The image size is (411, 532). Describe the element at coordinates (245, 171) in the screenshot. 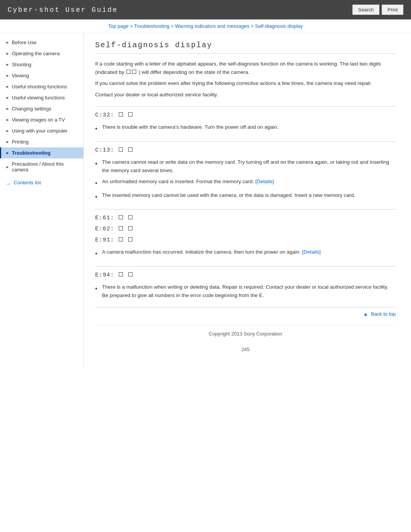

I see `section-c13: C:13: • The camera cannot read or write …` at that location.